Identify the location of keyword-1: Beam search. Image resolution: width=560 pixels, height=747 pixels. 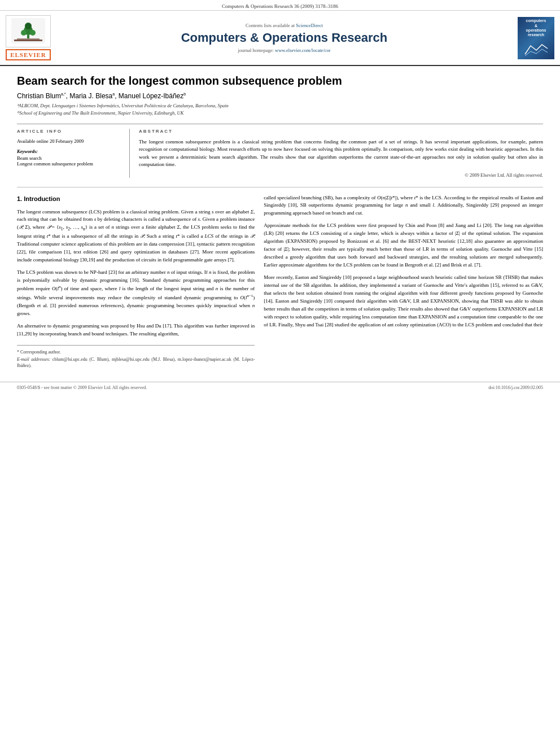
(70, 158).